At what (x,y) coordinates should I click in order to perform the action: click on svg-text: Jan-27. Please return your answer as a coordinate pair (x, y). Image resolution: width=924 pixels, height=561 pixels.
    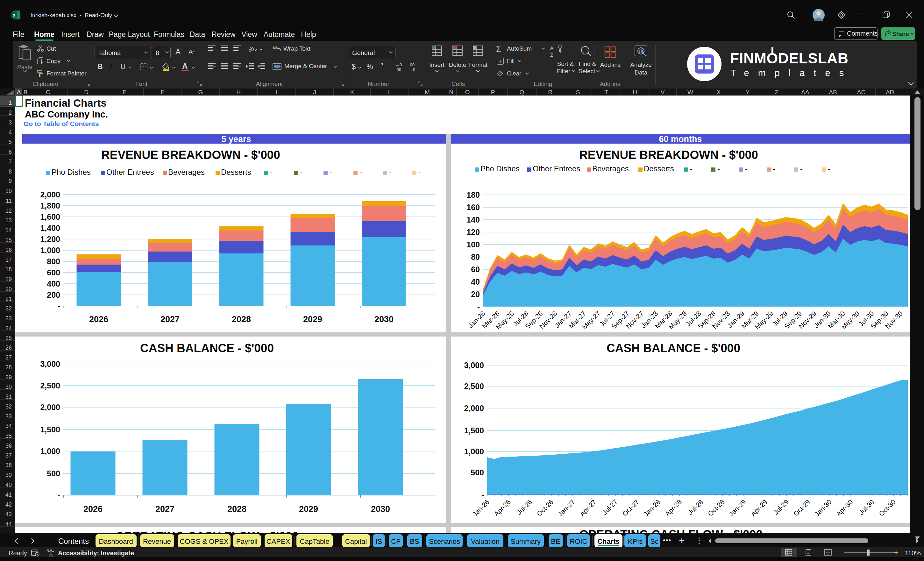
    Looking at the image, I should click on (566, 508).